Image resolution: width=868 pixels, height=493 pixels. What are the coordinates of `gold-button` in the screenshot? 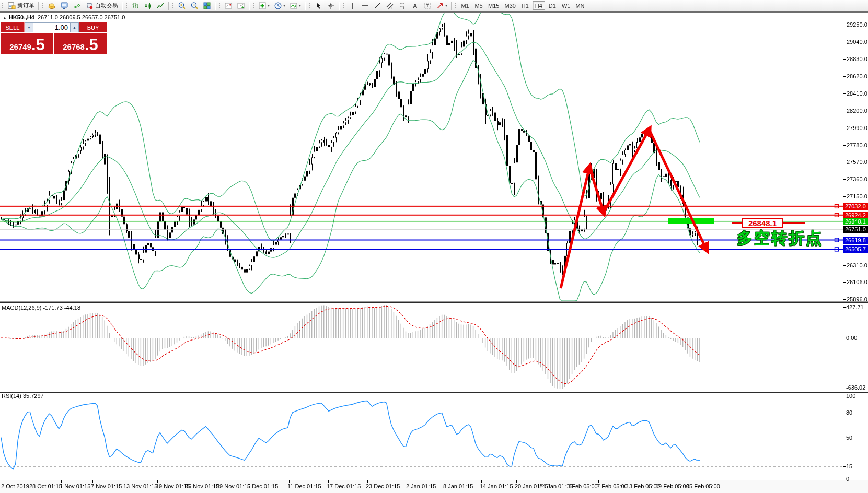 It's located at (52, 5).